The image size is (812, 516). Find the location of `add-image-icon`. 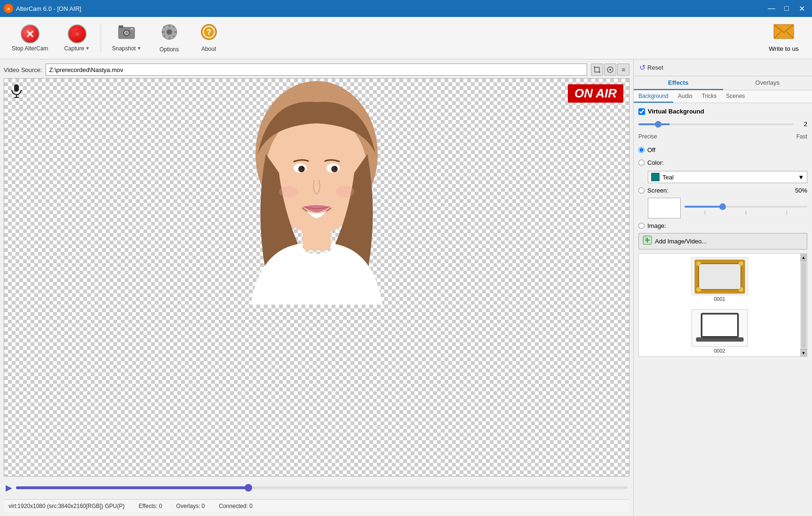

add-image-icon is located at coordinates (647, 241).